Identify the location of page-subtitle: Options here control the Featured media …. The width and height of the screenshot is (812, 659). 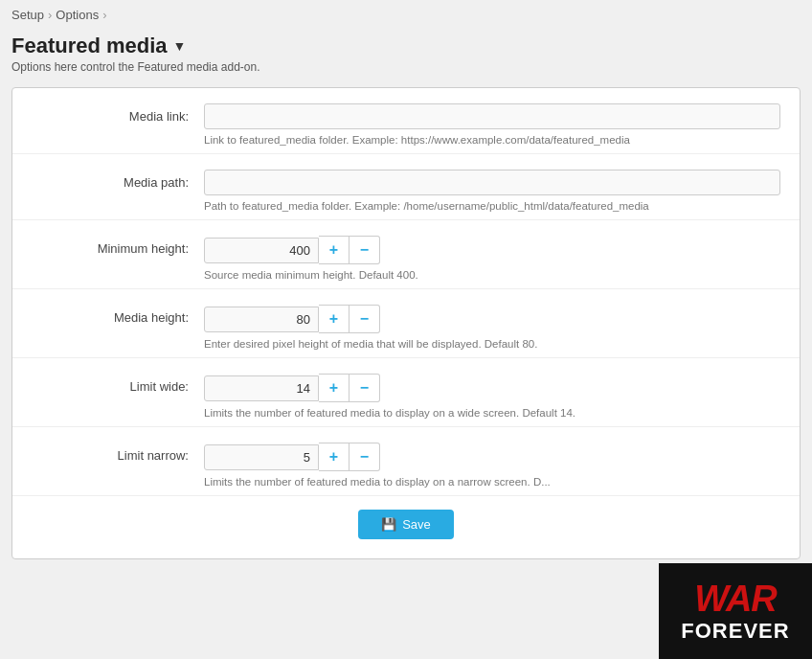
(406, 67).